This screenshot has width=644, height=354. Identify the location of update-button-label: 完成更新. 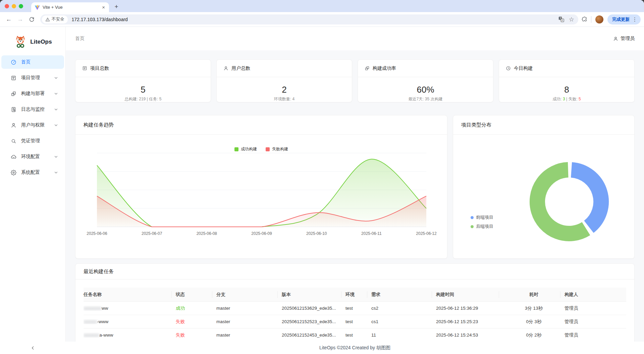
(621, 19).